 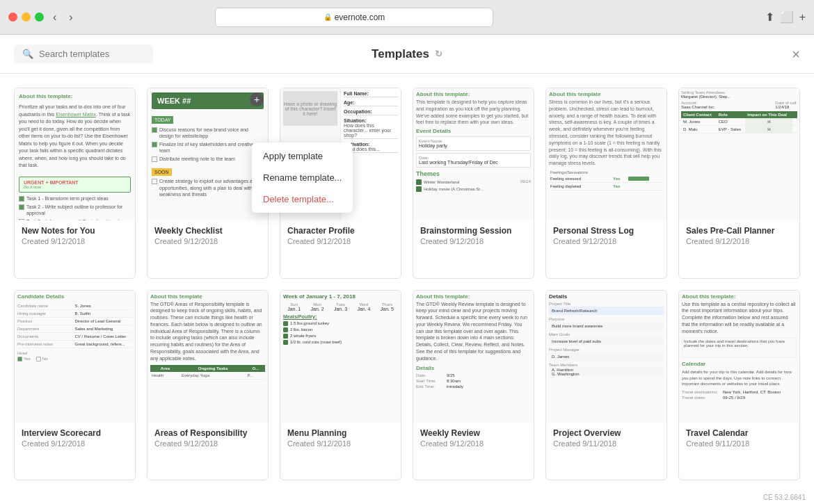 I want to click on template-thumbnail-brainstorming: About this template: This template is de…, so click(x=473, y=154).